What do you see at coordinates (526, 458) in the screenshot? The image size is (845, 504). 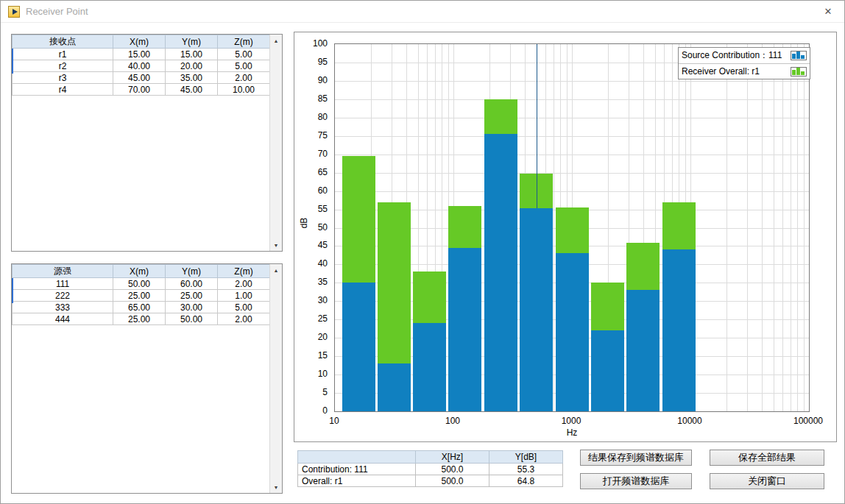 I see `column-header: Y[dB]` at bounding box center [526, 458].